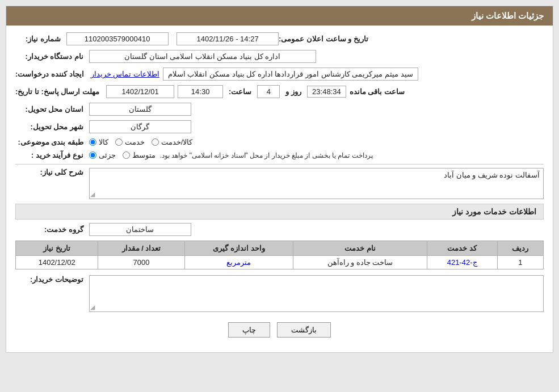 This screenshot has width=559, height=392. What do you see at coordinates (140, 127) in the screenshot?
I see `shahr-value: گرگان` at bounding box center [140, 127].